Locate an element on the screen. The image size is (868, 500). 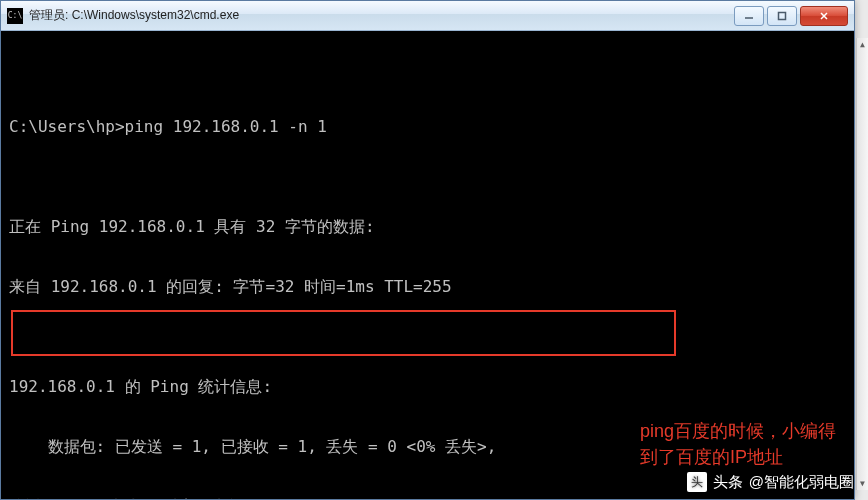
terminal-line: C:\Users\hp>ping 192.168.0.1 -n 1 is located at coordinates (428, 127).